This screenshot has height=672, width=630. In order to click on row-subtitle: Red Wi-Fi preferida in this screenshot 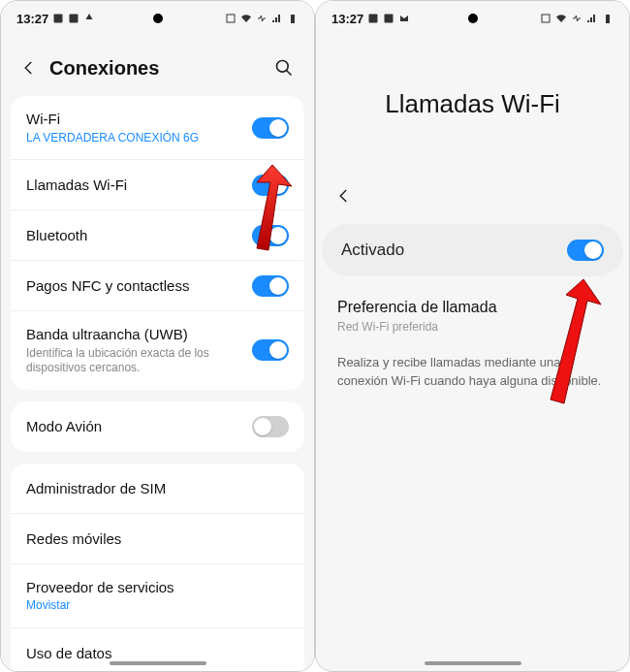, I will do `click(473, 328)`.